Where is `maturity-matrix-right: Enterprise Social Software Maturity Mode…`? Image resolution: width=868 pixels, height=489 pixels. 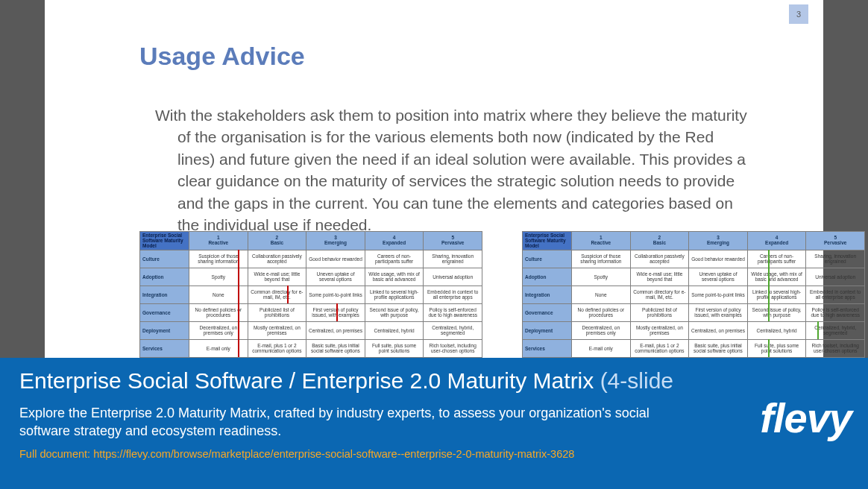 maturity-matrix-right: Enterprise Social Software Maturity Mode… is located at coordinates (694, 294).